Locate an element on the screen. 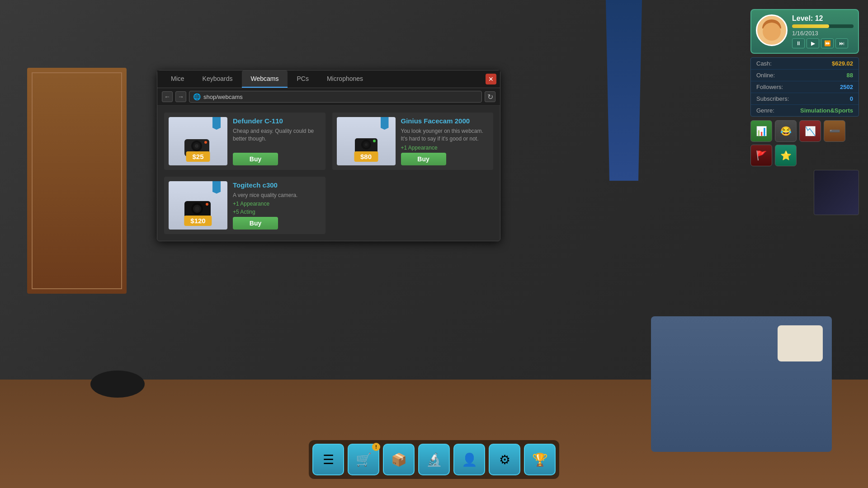  product-image-ginius: $80 is located at coordinates (366, 141).